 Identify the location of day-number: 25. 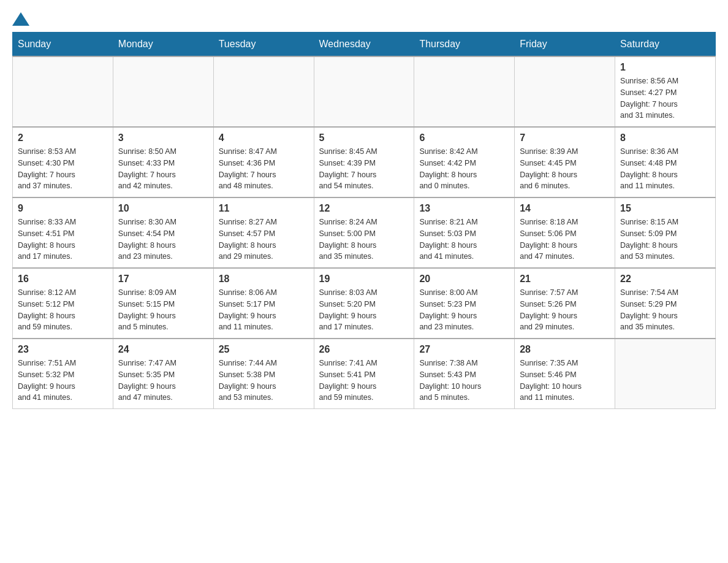
(264, 350).